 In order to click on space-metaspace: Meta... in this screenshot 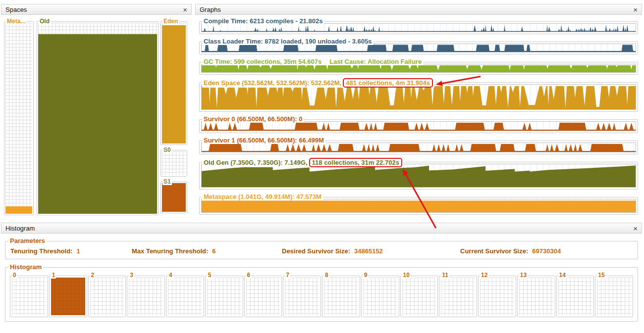, I will do `click(19, 118)`.